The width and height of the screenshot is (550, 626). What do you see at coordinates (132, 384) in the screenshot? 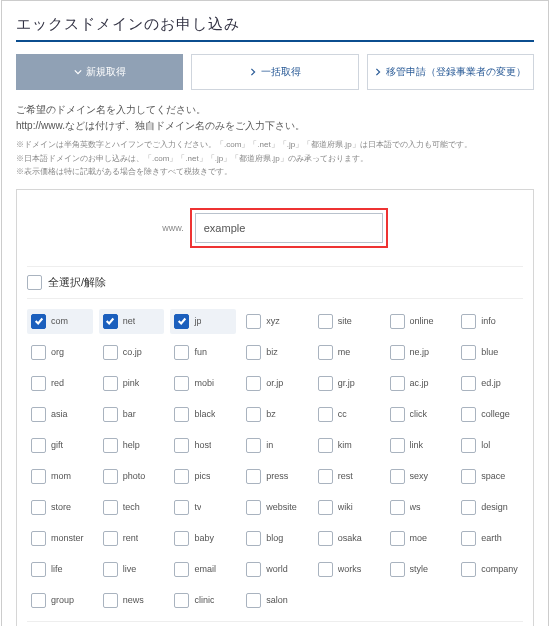
I see `tld-option-pink: pink` at bounding box center [132, 384].